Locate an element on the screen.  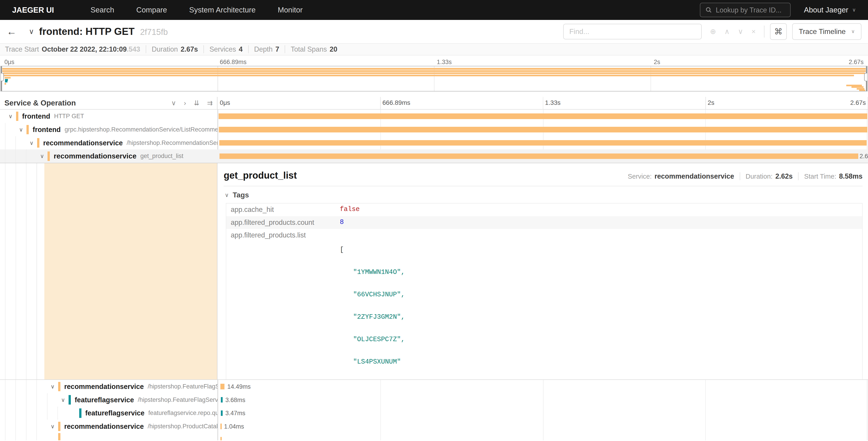
span-label: featureflagservice featureflagservice.re… is located at coordinates (108, 413).